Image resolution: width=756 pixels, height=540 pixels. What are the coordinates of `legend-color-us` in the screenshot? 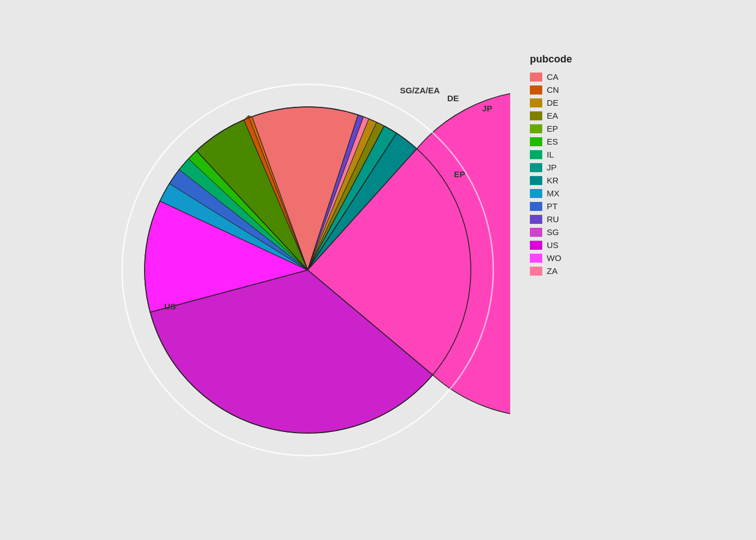 It's located at (536, 245).